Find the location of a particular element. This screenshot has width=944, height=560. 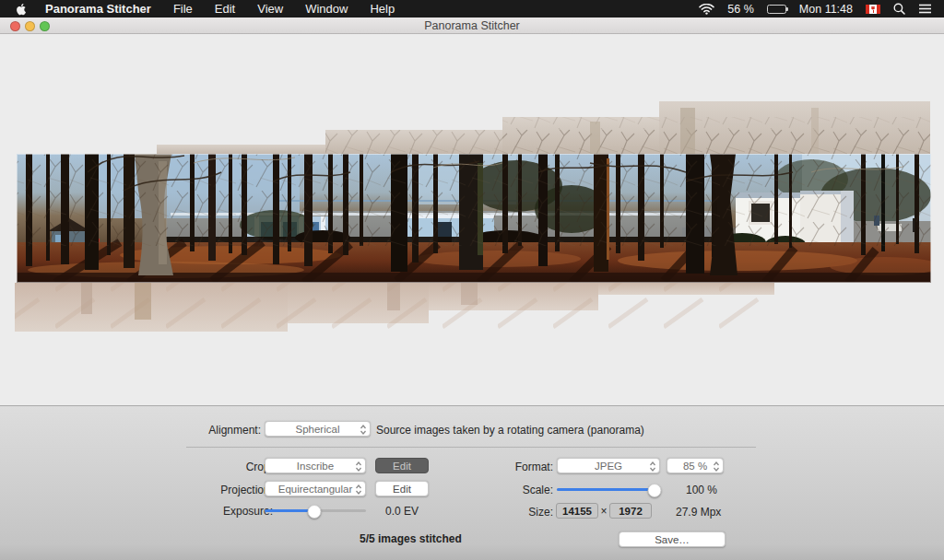

exposure-slider is located at coordinates (315, 510).